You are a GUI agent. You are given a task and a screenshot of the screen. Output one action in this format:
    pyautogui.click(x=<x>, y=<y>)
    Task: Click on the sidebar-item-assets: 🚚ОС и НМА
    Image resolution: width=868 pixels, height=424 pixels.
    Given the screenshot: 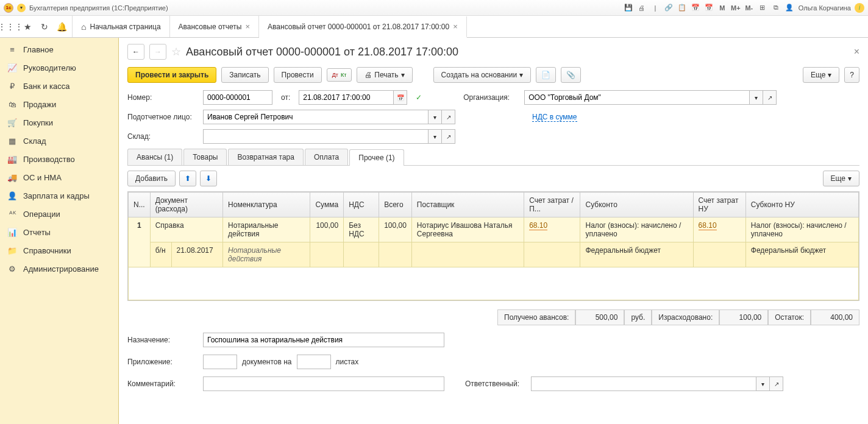 What is the action you would take?
    pyautogui.click(x=59, y=177)
    